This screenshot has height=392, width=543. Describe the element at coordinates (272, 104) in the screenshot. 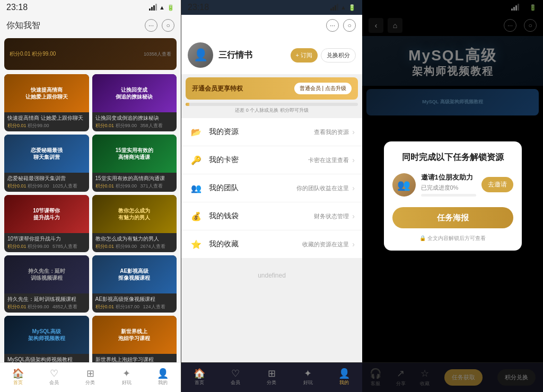

I see `vip-progress-bar` at that location.